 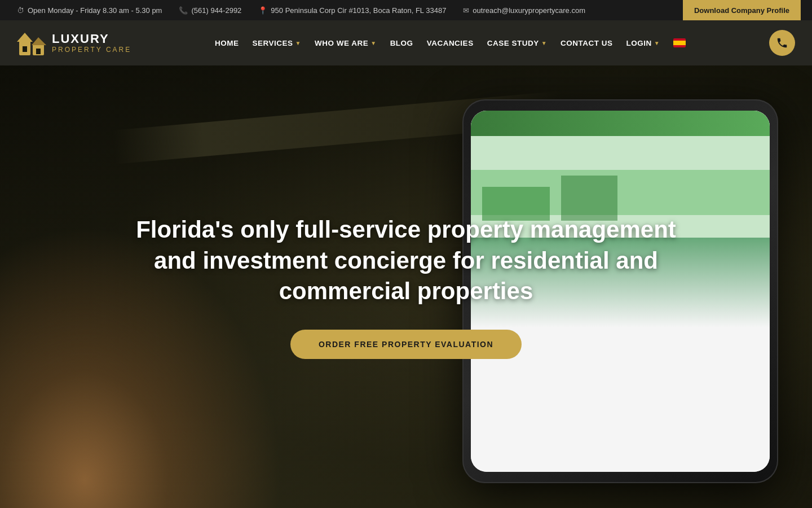 I want to click on login-dropdown-arrow: ▼, so click(x=657, y=43).